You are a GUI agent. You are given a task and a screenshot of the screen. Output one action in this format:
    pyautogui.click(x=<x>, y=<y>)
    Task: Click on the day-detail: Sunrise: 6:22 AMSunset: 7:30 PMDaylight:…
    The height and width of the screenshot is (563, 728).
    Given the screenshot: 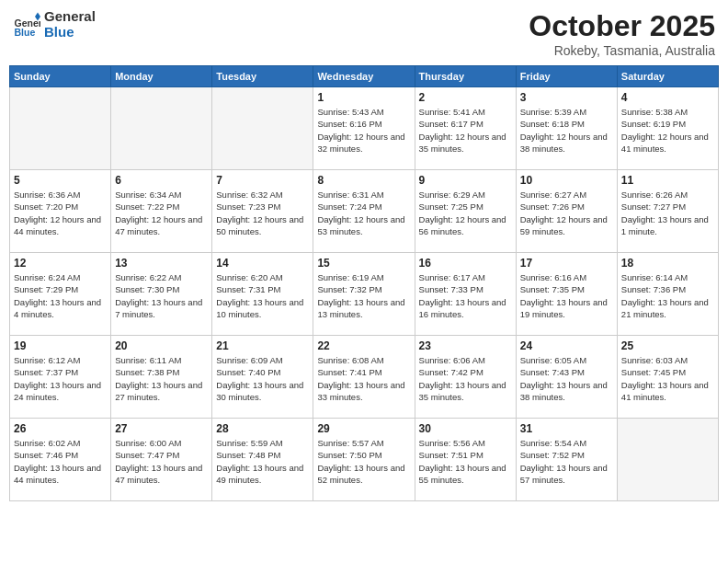 What is the action you would take?
    pyautogui.click(x=162, y=296)
    